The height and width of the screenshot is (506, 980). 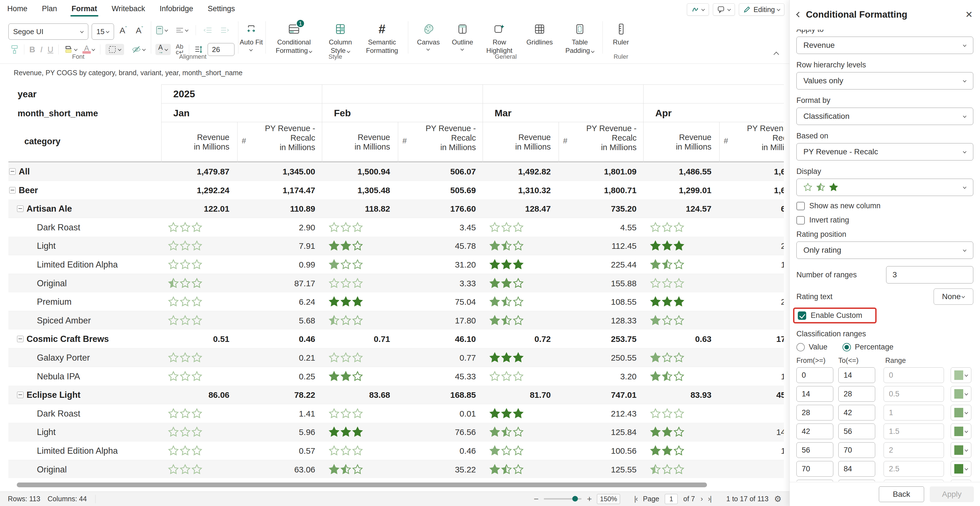 What do you see at coordinates (517, 395) in the screenshot?
I see `cell-revenue: 81.70` at bounding box center [517, 395].